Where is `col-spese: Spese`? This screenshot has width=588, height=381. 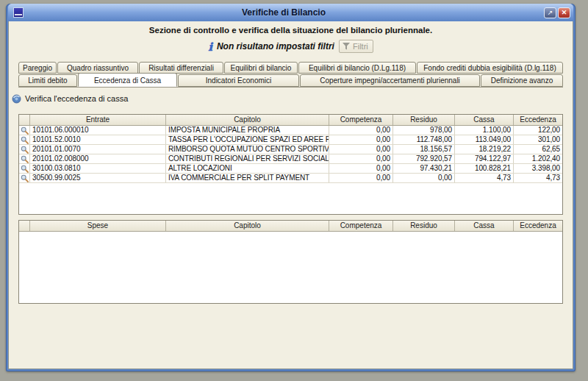 col-spese: Spese is located at coordinates (98, 226).